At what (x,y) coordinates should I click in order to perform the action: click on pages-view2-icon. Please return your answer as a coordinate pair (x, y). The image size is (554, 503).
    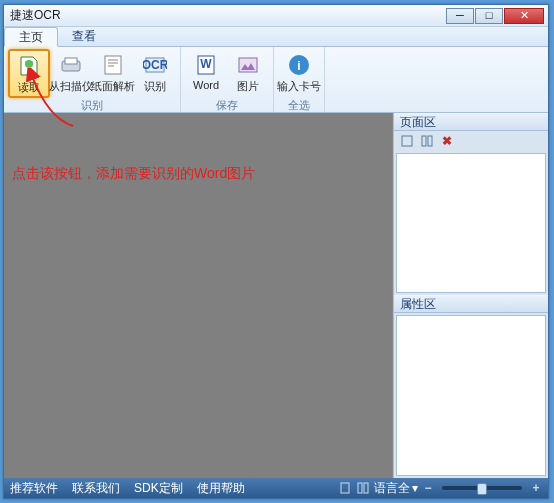
    Looking at the image, I should click on (427, 141).